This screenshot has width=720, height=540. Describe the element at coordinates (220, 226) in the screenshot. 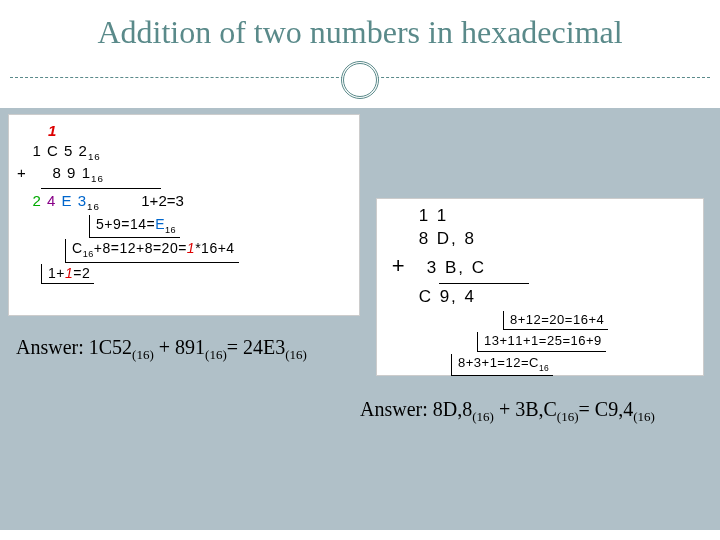

I see `step-2: 5+9=14=E16` at that location.